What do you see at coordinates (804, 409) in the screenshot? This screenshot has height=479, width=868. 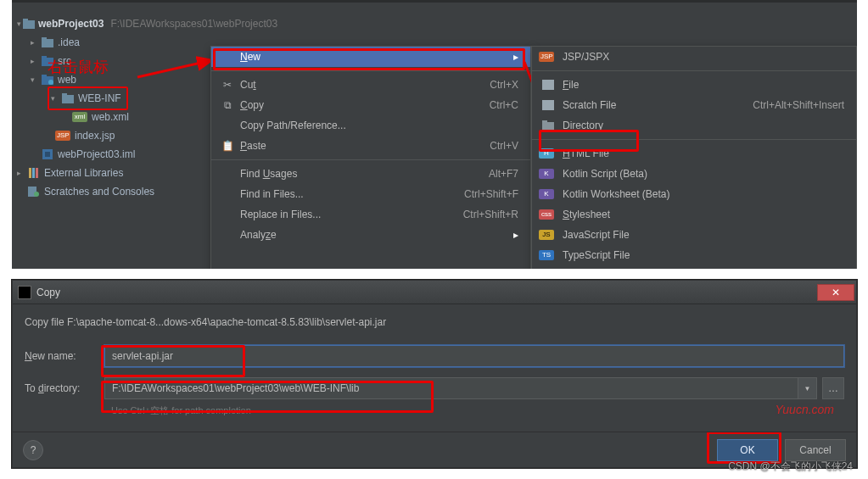 I see `watermark-yuucn: Yuucn.com` at bounding box center [804, 409].